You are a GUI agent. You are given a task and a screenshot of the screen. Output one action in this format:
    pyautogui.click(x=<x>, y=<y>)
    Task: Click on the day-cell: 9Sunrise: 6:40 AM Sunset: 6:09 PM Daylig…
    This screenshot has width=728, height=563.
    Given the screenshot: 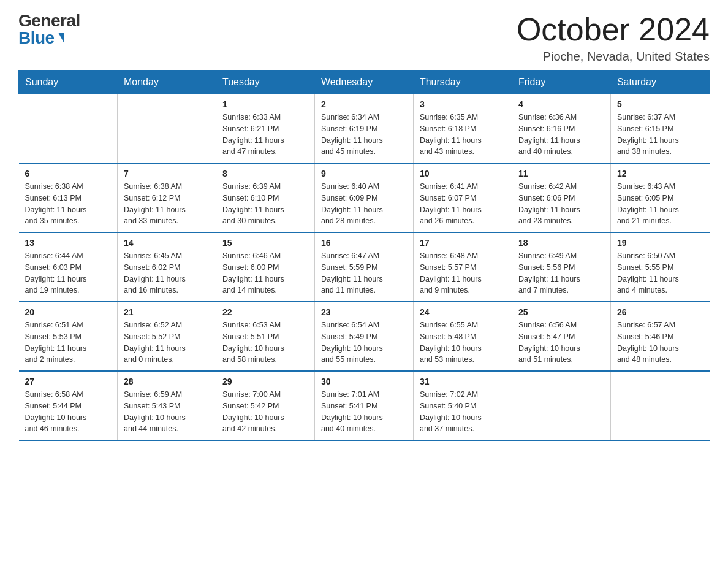 What is the action you would take?
    pyautogui.click(x=364, y=197)
    